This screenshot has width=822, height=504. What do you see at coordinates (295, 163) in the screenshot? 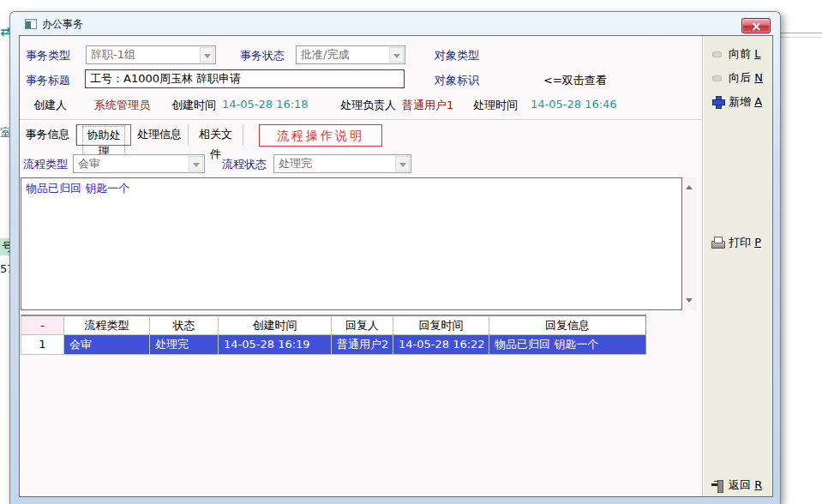
I see `process-status-value: 处理完` at bounding box center [295, 163].